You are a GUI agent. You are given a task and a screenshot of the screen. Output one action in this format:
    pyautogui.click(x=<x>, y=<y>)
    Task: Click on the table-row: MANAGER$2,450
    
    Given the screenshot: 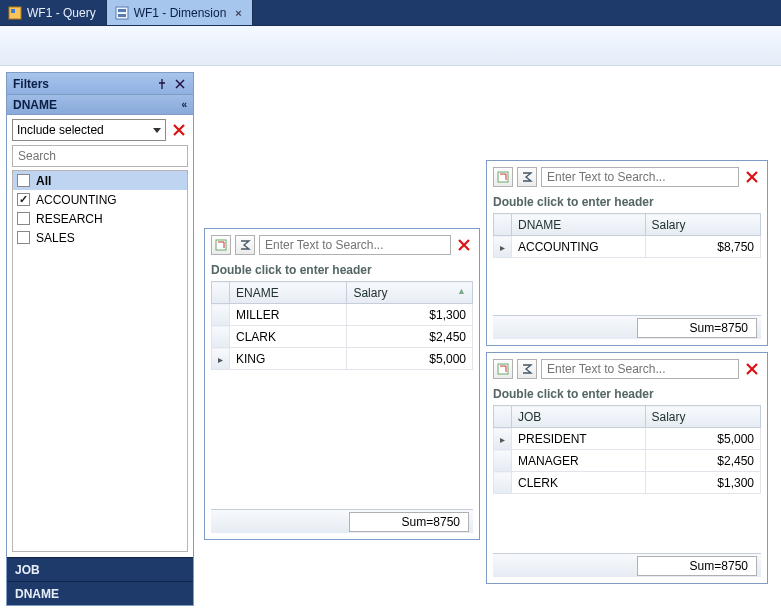 What is the action you would take?
    pyautogui.click(x=628, y=461)
    